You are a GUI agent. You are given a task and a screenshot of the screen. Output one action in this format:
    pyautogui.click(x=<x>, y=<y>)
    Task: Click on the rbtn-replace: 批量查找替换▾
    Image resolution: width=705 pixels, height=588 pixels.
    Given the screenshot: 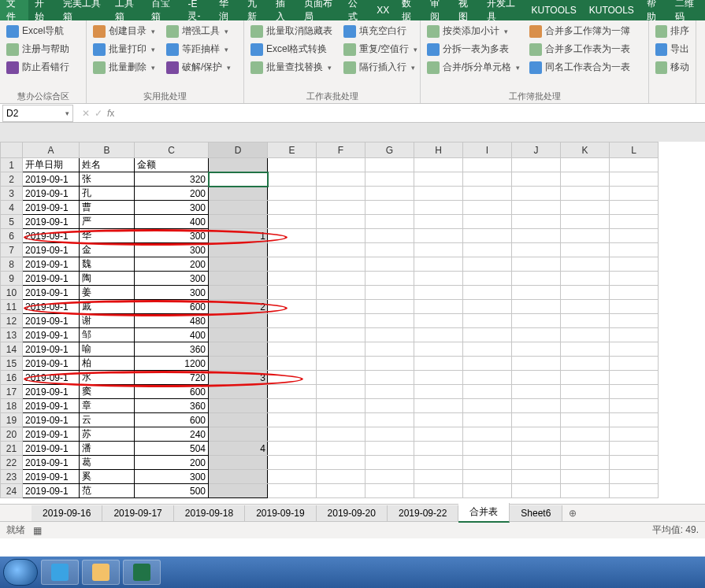 What is the action you would take?
    pyautogui.click(x=291, y=68)
    